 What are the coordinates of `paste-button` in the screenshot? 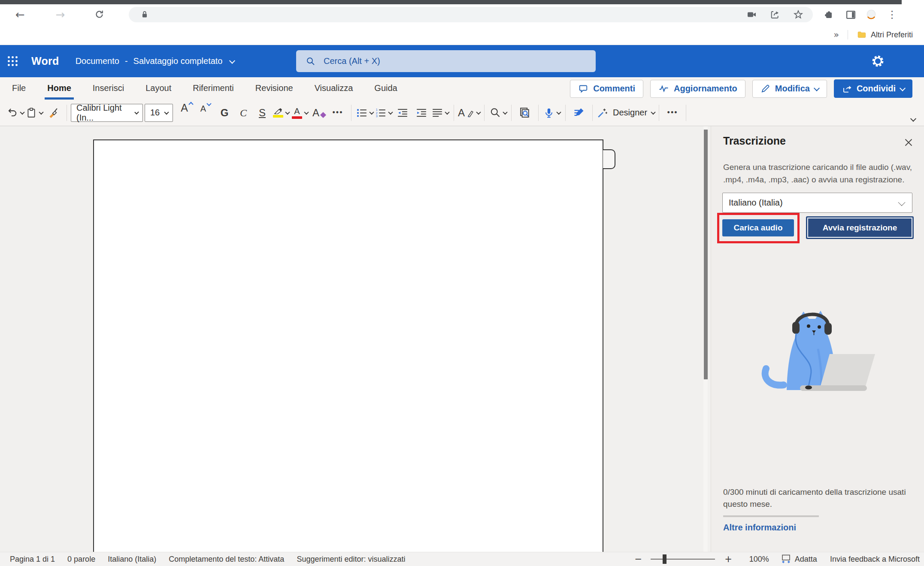 It's located at (34, 113).